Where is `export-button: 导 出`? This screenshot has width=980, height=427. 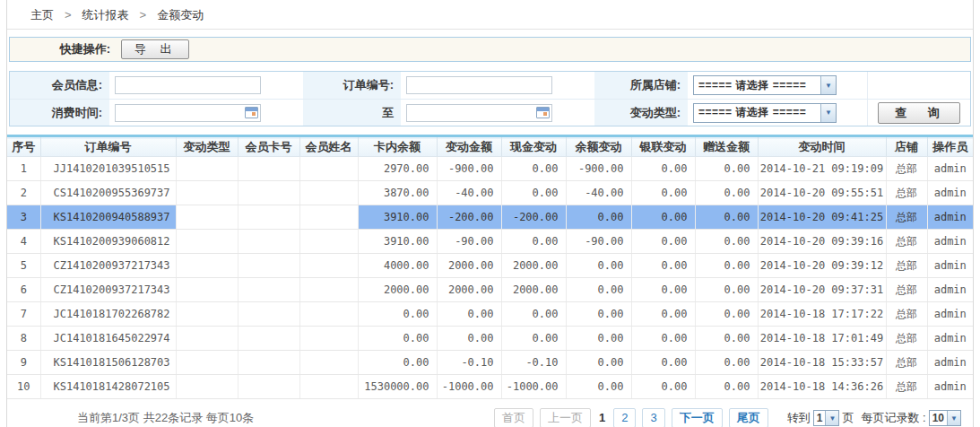 export-button: 导 出 is located at coordinates (155, 49).